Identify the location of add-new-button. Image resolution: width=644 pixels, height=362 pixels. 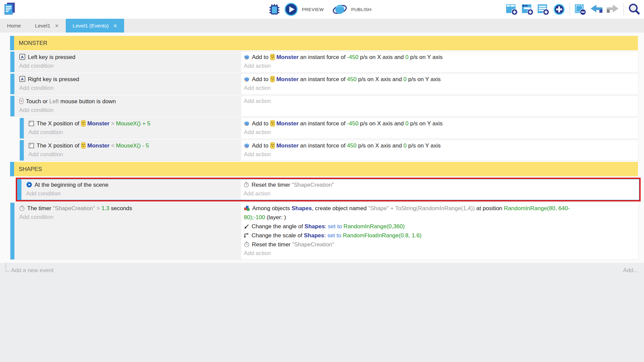
(559, 9).